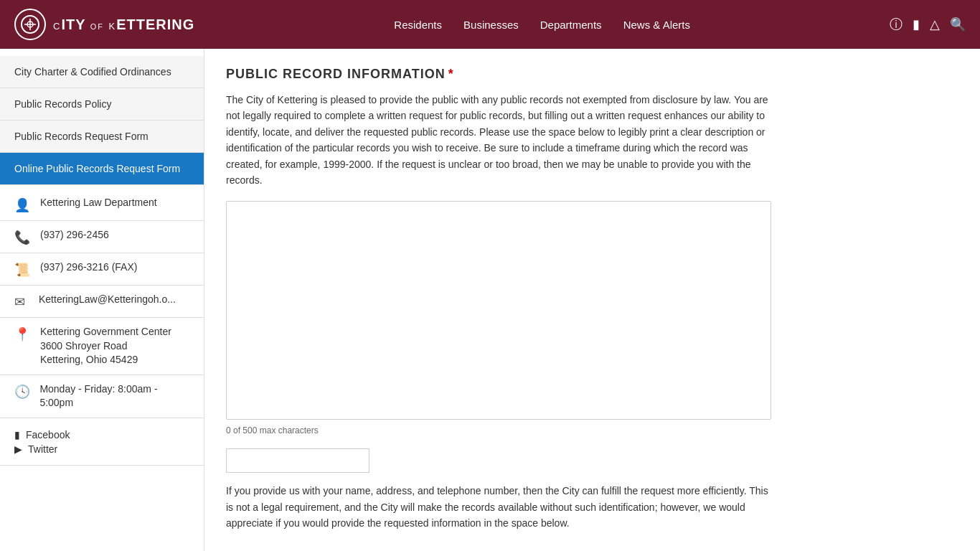 The image size is (980, 551). Describe the element at coordinates (491, 24) in the screenshot. I see `nav-businesses: Businesses` at that location.